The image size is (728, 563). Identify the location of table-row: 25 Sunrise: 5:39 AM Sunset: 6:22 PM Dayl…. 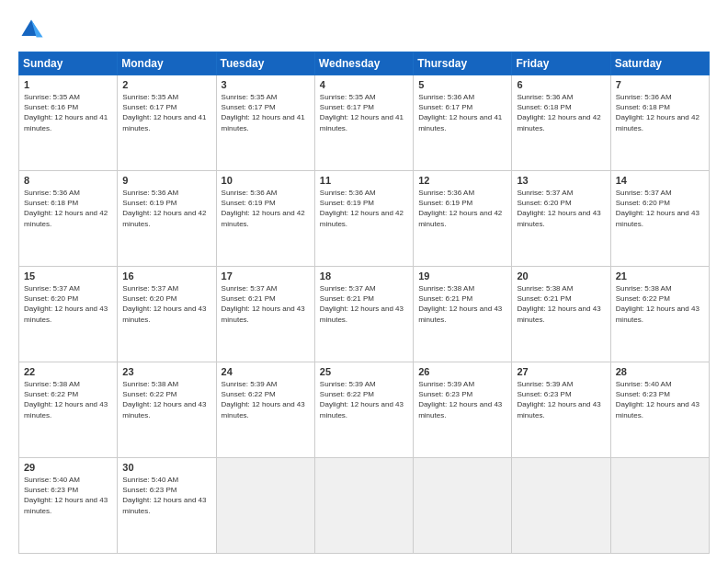
(364, 410).